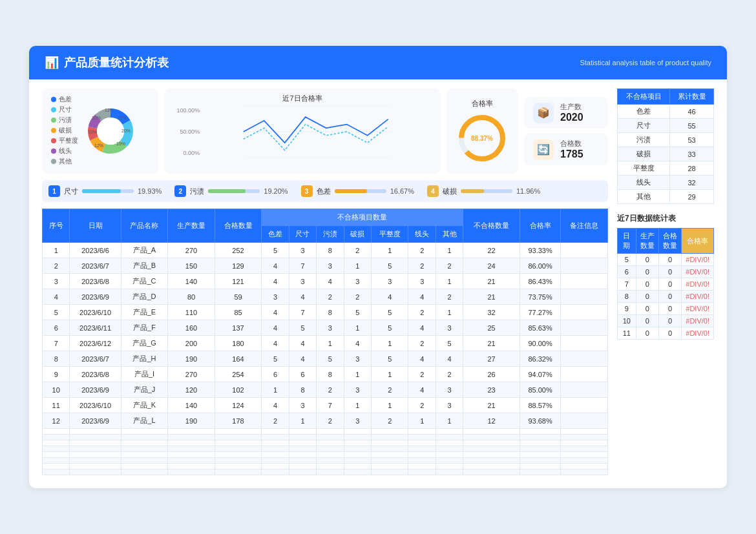 Image resolution: width=756 pixels, height=534 pixels. Describe the element at coordinates (572, 107) in the screenshot. I see `production-label: 生产数` at that location.